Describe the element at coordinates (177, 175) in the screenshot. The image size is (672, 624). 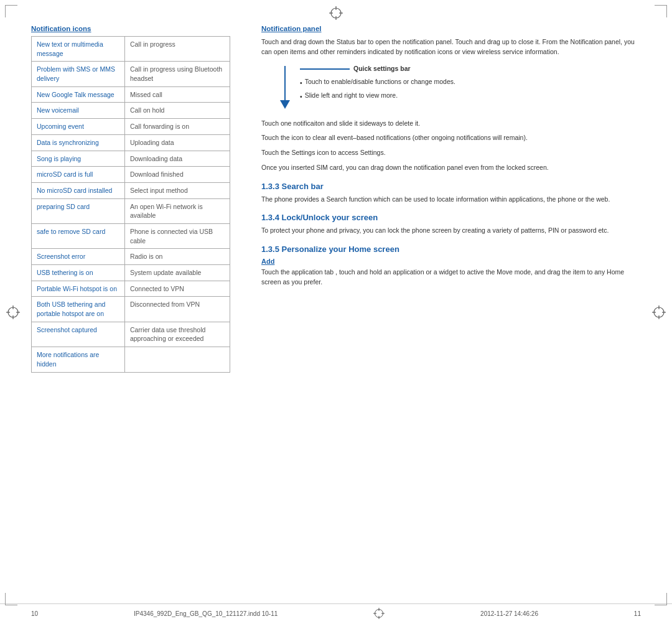
I see `table-cell-right: Download finished` at that location.